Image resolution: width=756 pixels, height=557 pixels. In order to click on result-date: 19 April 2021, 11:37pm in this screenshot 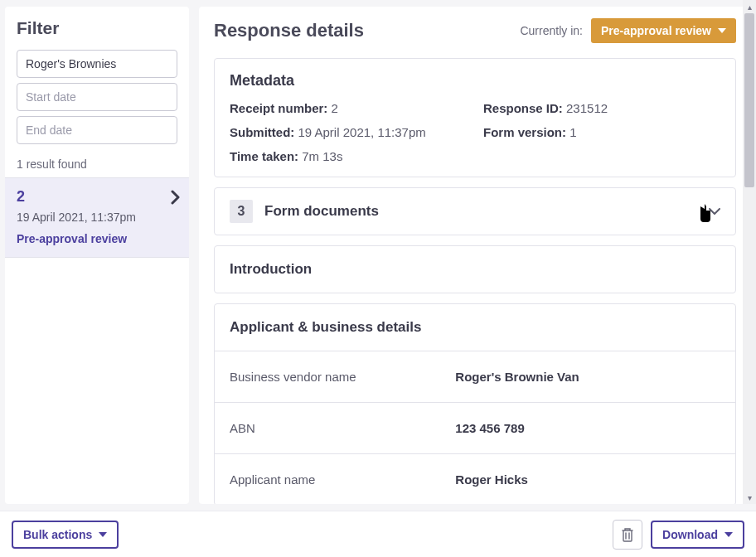, I will do `click(97, 217)`.